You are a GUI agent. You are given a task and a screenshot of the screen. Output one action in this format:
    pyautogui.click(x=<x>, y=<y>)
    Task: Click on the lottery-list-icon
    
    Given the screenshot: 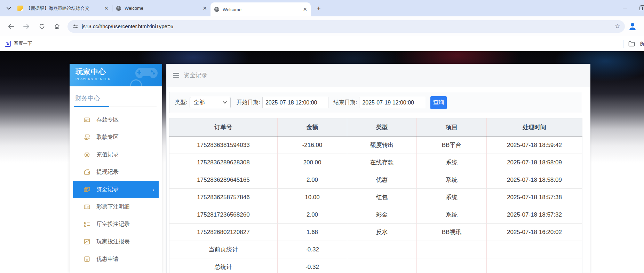 What is the action you would take?
    pyautogui.click(x=87, y=207)
    